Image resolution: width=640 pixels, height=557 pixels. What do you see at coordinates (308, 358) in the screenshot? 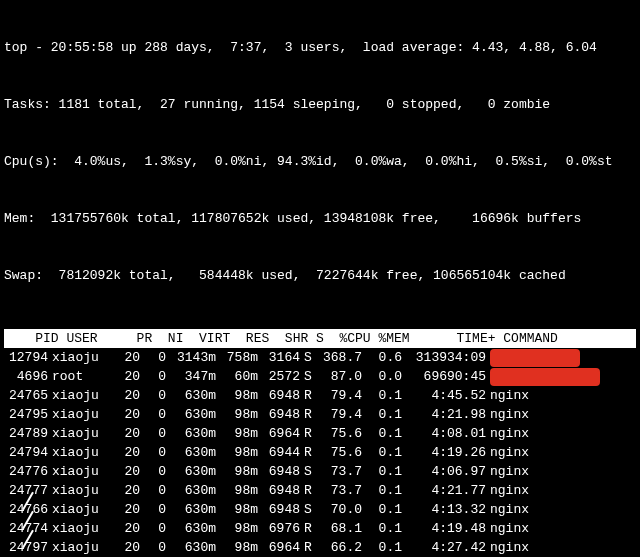
I see `table-row: 12794xiaoju2003143m758m3164S368.70.63139…` at bounding box center [308, 358].